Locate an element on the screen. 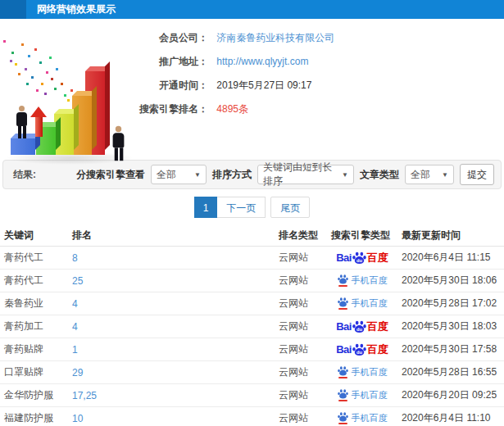 This screenshot has width=504, height=426. rank-link: 8 is located at coordinates (171, 258).